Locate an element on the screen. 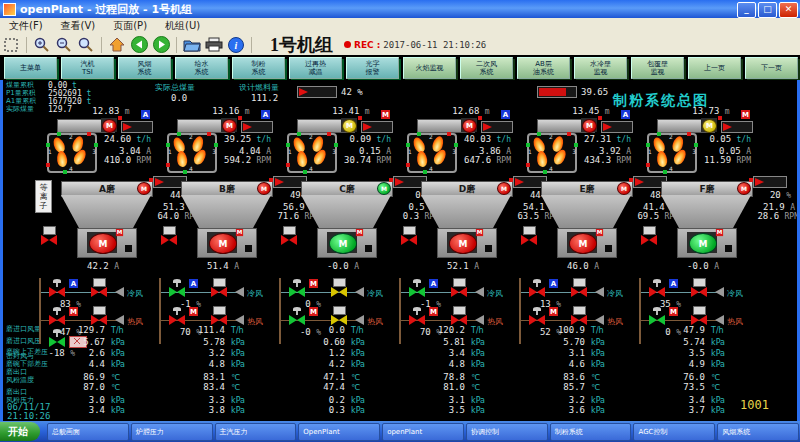  forward-icon is located at coordinates (161, 45).